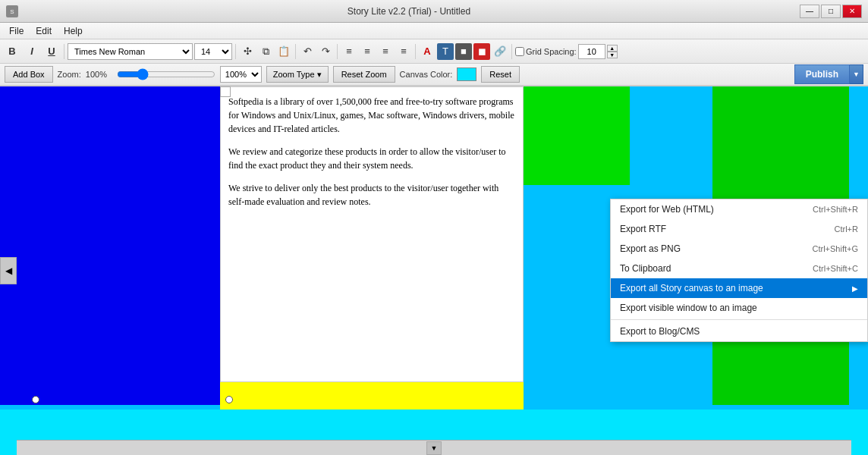 The height and width of the screenshot is (455, 868). Describe the element at coordinates (835, 249) in the screenshot. I see `export-png-shortcut: Ctrl+Shift+G` at that location.